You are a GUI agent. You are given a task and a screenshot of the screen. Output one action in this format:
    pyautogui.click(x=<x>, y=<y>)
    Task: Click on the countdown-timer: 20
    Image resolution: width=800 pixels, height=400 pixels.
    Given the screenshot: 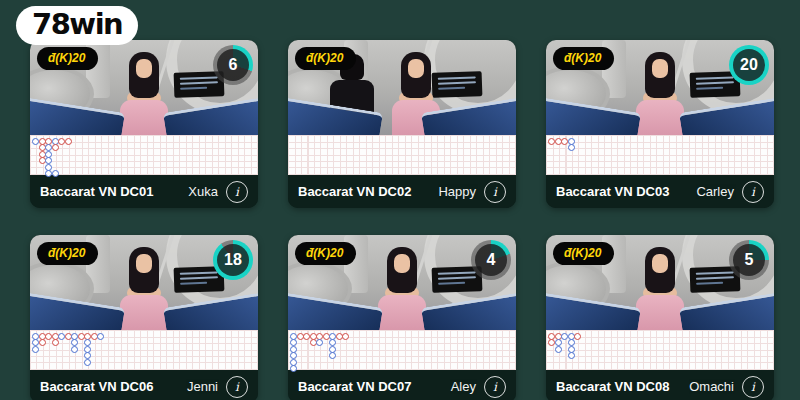 What is the action you would take?
    pyautogui.click(x=749, y=65)
    